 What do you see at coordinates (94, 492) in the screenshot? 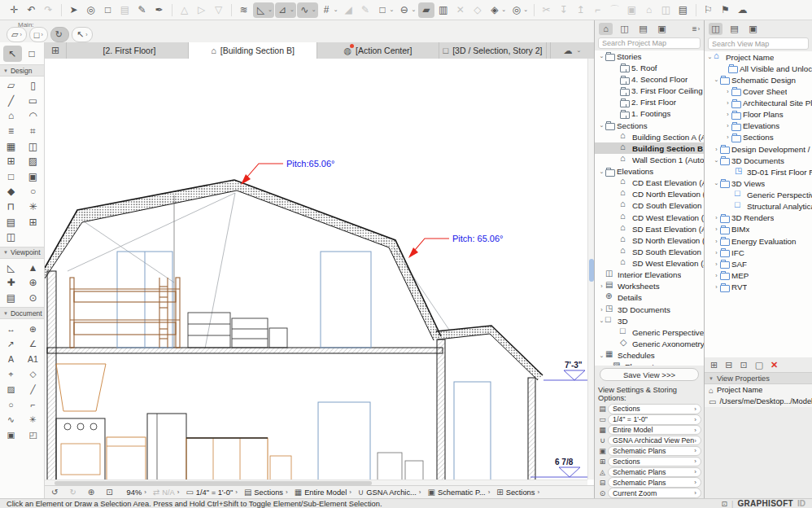
I see `zoom-increase-icon: ⊕` at bounding box center [94, 492].